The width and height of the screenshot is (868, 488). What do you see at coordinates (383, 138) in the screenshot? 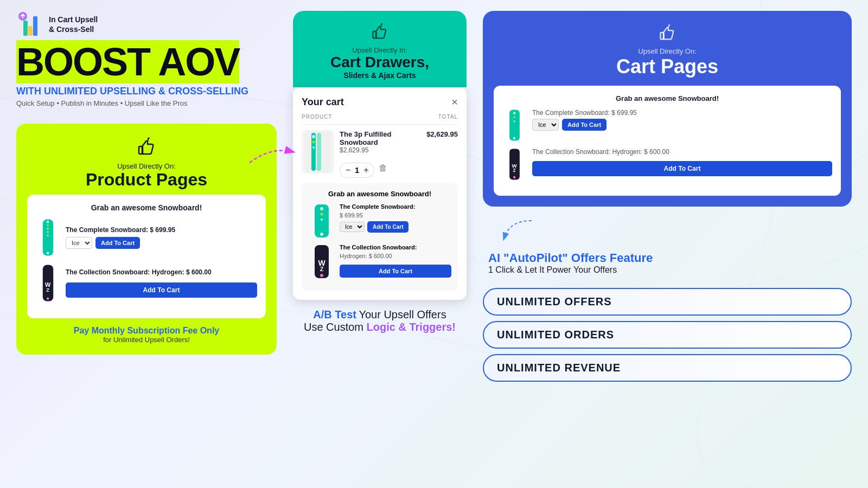
I see `cart-item-name: The 3p Fulfilled Snowboard` at bounding box center [383, 138].